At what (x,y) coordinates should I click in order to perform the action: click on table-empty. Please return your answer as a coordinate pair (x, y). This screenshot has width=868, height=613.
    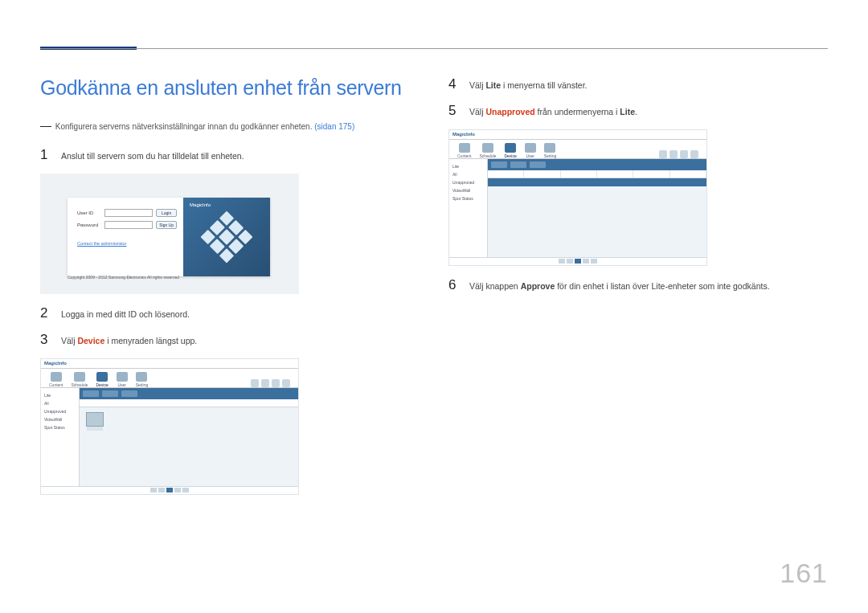
    Looking at the image, I should click on (597, 222).